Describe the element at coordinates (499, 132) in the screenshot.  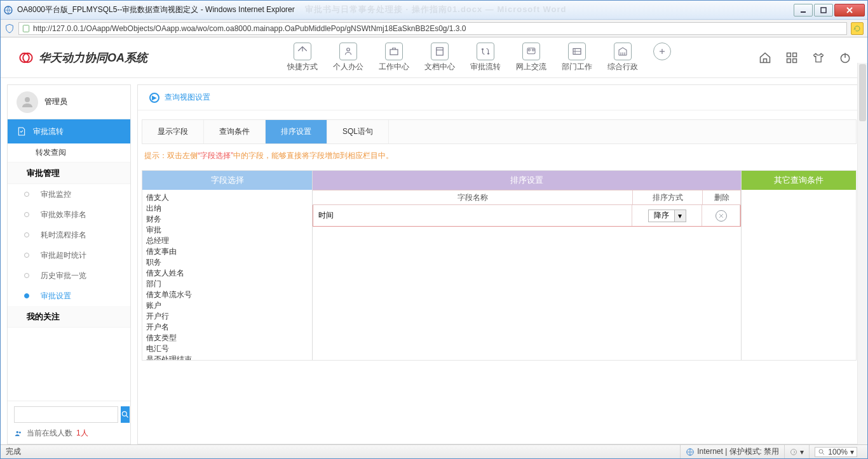
I see `content-tabs: 显示字段查询条件排序设置SQL语句` at that location.